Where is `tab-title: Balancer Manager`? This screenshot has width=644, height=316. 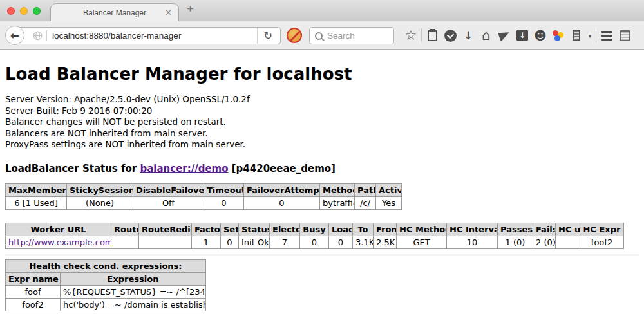 tab-title: Balancer Manager is located at coordinates (115, 13).